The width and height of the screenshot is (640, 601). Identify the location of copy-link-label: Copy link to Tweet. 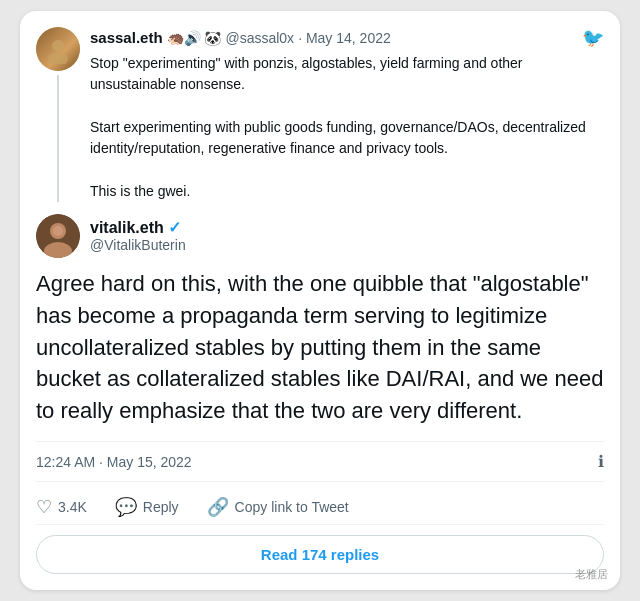
(292, 507).